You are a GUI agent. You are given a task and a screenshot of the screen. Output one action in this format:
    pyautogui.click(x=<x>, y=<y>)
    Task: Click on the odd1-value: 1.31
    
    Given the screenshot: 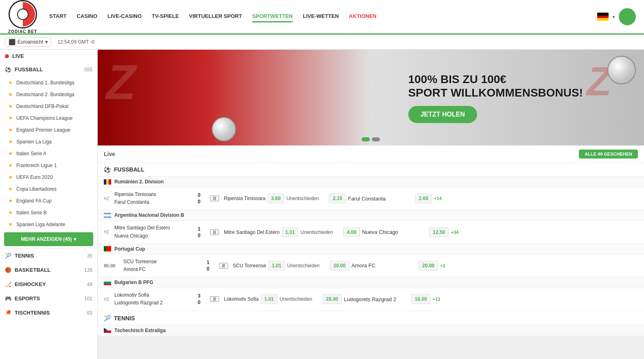 What is the action you would take?
    pyautogui.click(x=290, y=232)
    